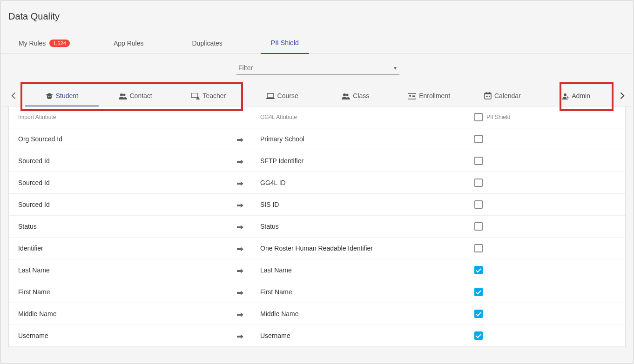 The height and width of the screenshot is (364, 634). Describe the element at coordinates (507, 96) in the screenshot. I see `entity-tab-label: Calendar` at that location.